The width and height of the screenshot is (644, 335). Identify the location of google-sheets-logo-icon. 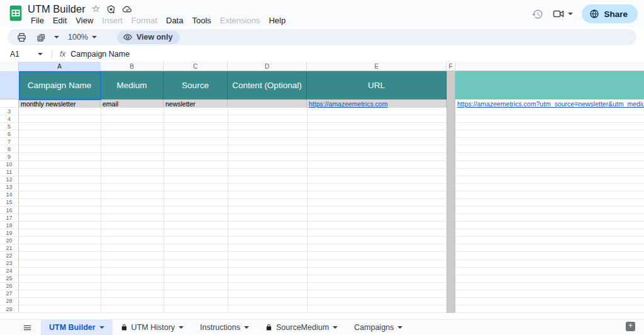
(16, 13).